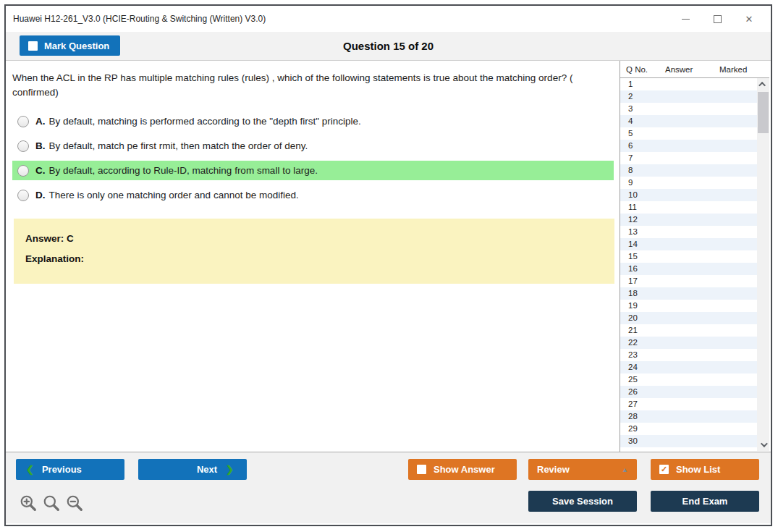  What do you see at coordinates (637, 69) in the screenshot?
I see `header-qno: Q No.` at bounding box center [637, 69].